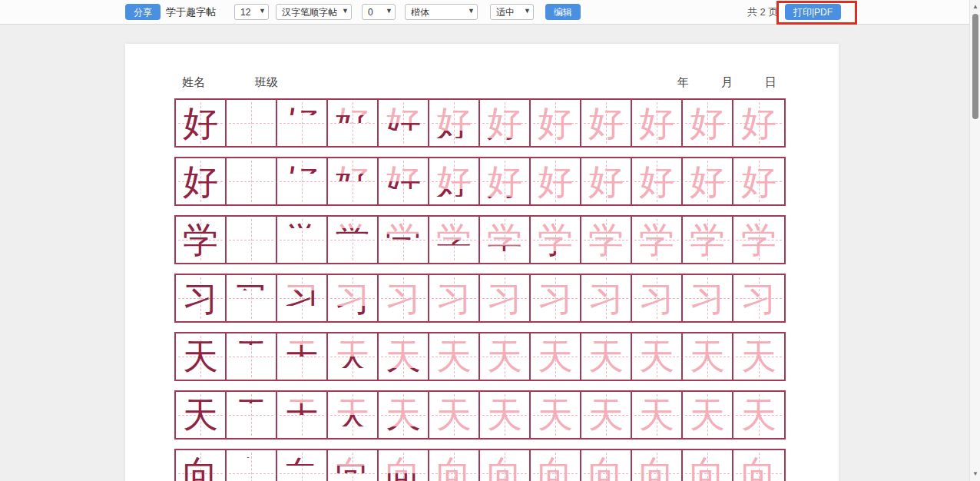 The image size is (980, 481). What do you see at coordinates (480, 181) in the screenshot?
I see `grid-row: 好好好好好好好好好好好好好好好好好好` at bounding box center [480, 181].